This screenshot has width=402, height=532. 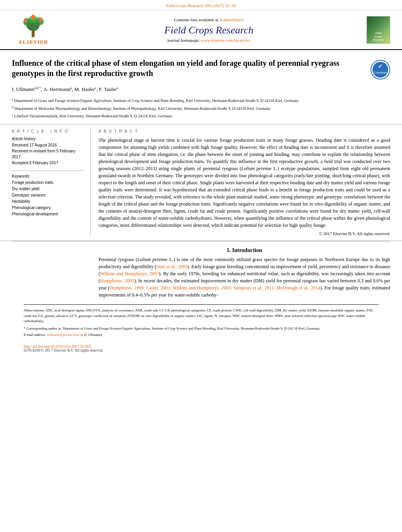 I want to click on abstract-heading: A B S T R A C T, so click(x=244, y=132).